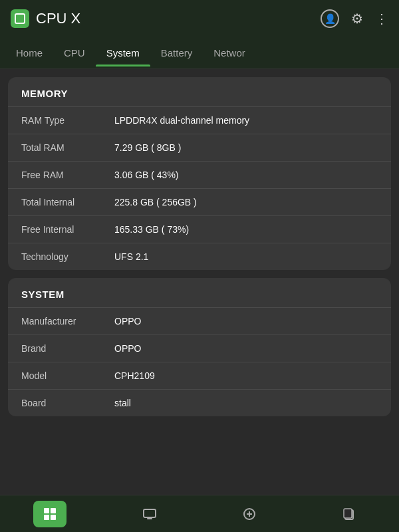 The height and width of the screenshot is (532, 399). What do you see at coordinates (178, 19) in the screenshot?
I see `app-title: CPU X` at bounding box center [178, 19].